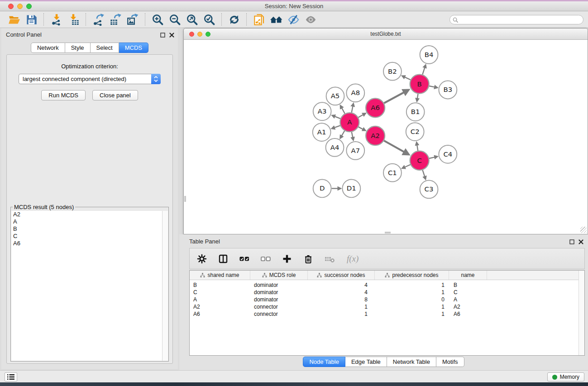 Image resolution: width=588 pixels, height=386 pixels. I want to click on run-mcds-button: Run MCDS, so click(63, 95).